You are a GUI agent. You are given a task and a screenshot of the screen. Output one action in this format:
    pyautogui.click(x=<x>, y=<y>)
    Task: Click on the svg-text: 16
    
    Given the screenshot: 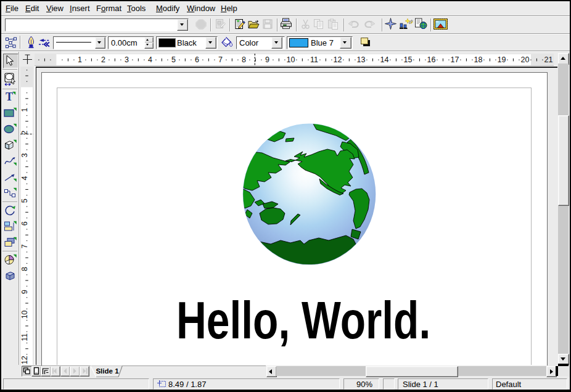 What is the action you would take?
    pyautogui.click(x=431, y=60)
    